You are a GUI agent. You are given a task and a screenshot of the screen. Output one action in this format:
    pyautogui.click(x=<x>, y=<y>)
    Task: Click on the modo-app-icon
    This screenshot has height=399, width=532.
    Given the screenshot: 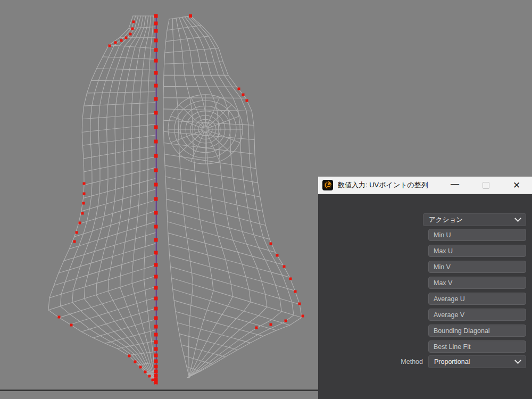 What is the action you would take?
    pyautogui.click(x=328, y=185)
    